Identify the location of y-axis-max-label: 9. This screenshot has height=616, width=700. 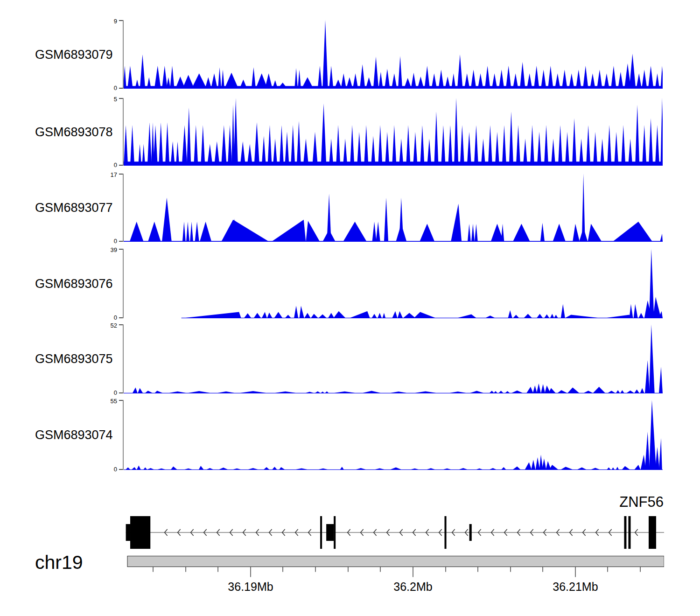
(116, 21).